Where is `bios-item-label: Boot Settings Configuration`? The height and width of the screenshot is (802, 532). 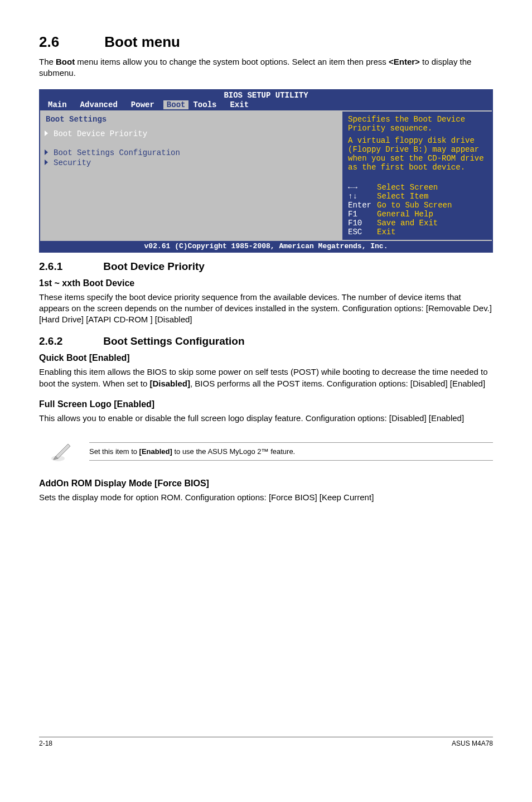 bios-item-label: Boot Settings Configuration is located at coordinates (117, 153).